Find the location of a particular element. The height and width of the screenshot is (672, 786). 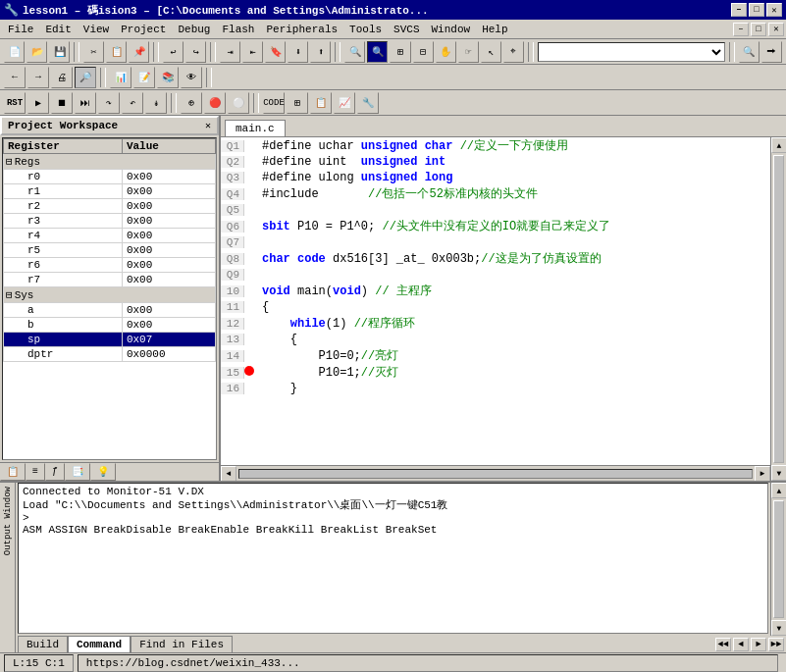

watch-btn: 👁 is located at coordinates (191, 78).